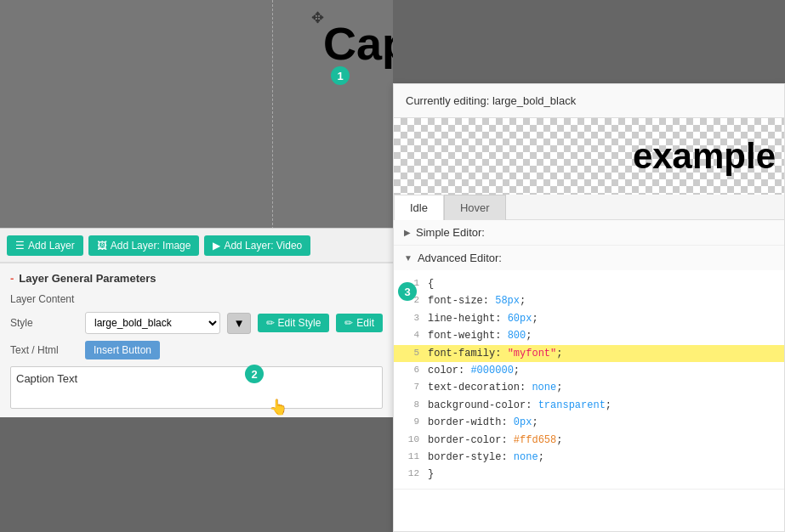 Image resolution: width=785 pixels, height=532 pixels. I want to click on section-title: - Layer General Parameters, so click(196, 279).